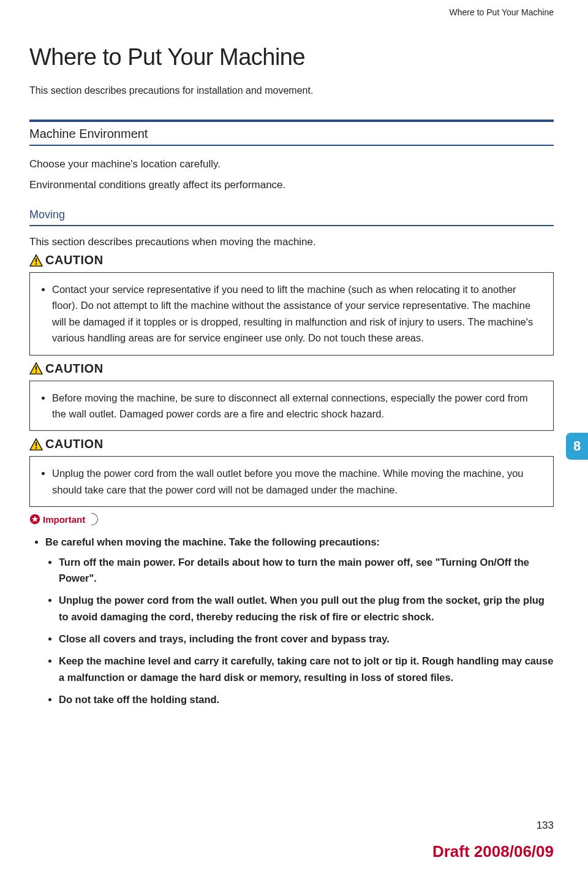  What do you see at coordinates (306, 608) in the screenshot?
I see `important-item: Unplug the power cord from the wall outl…` at bounding box center [306, 608].